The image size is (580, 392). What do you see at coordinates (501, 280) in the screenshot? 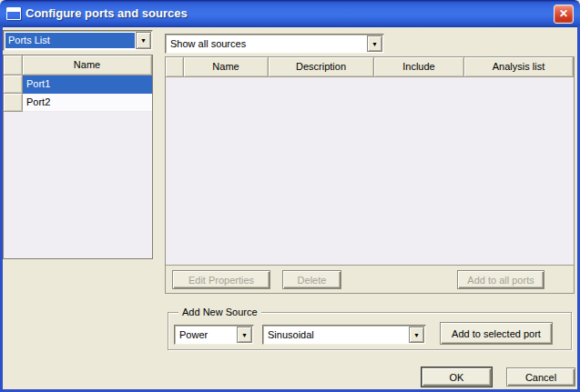
I see `add-to-all-ports-button: Add to all ports` at bounding box center [501, 280].